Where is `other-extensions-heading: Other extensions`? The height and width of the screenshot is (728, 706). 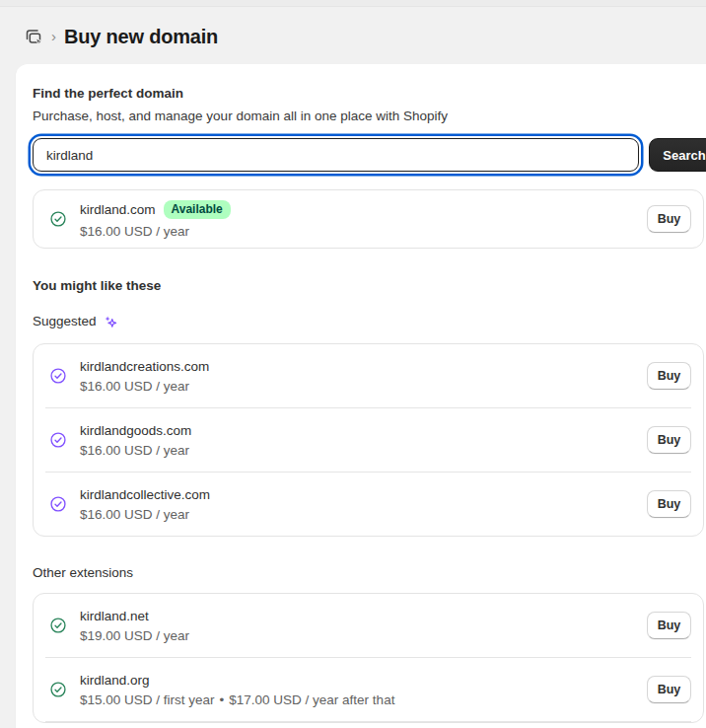 other-extensions-heading: Other extensions is located at coordinates (369, 573).